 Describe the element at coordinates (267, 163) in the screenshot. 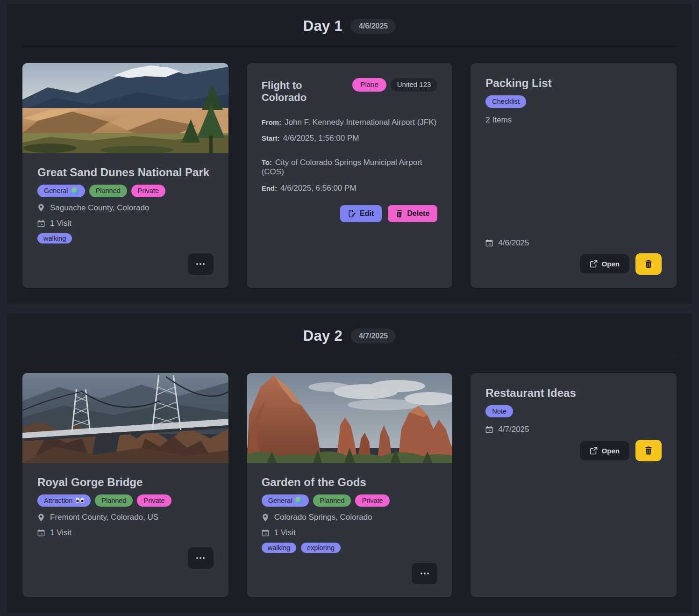

I see `to-label: To:` at that location.